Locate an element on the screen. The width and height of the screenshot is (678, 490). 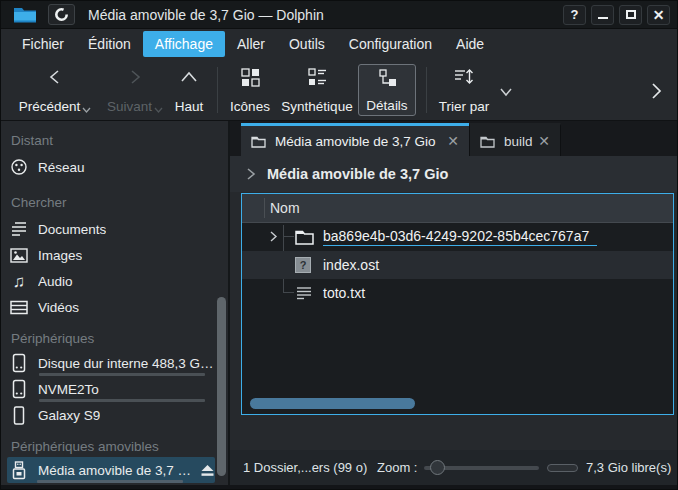
menu-configuration: Configuration is located at coordinates (390, 44).